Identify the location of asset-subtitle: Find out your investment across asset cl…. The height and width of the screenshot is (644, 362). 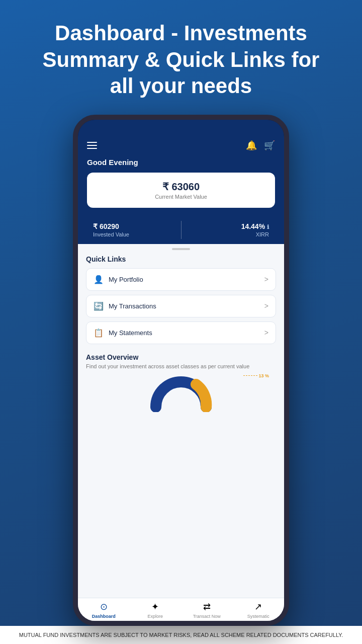
(181, 366).